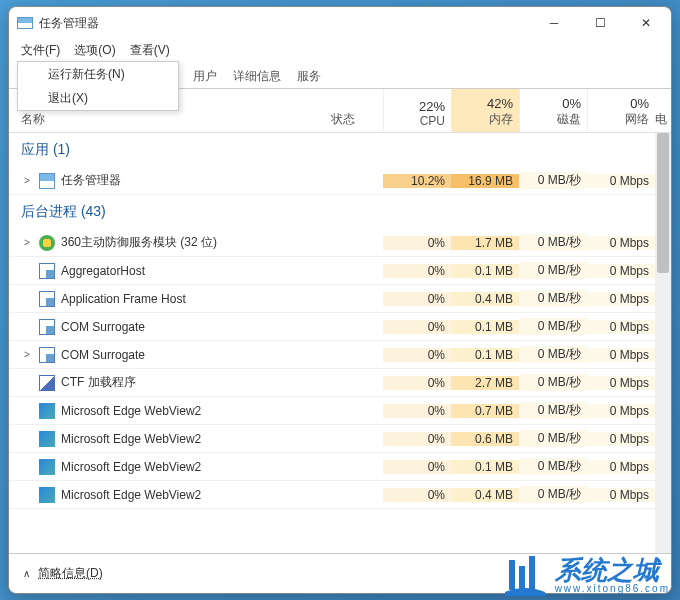 This screenshot has width=680, height=600. What do you see at coordinates (340, 181) in the screenshot?
I see `process-row: >任务管理器10.2%16.9 MB0 MB/秒0 Mbps` at bounding box center [340, 181].